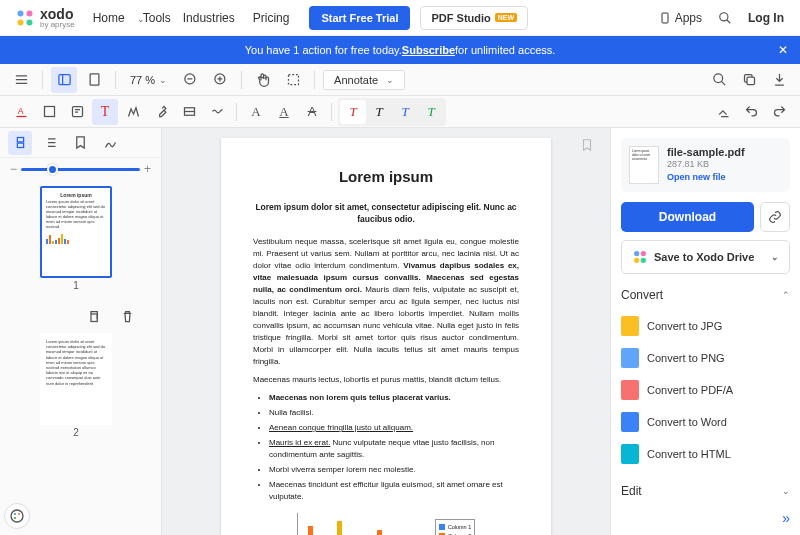  What do you see at coordinates (93, 316) in the screenshot?
I see `duplicate-page-icon` at bounding box center [93, 316].